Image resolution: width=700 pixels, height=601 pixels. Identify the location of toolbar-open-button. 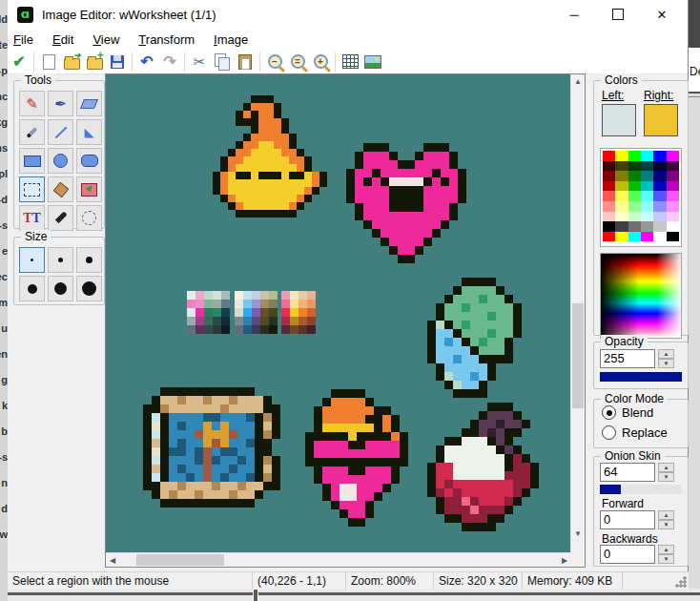
(72, 62).